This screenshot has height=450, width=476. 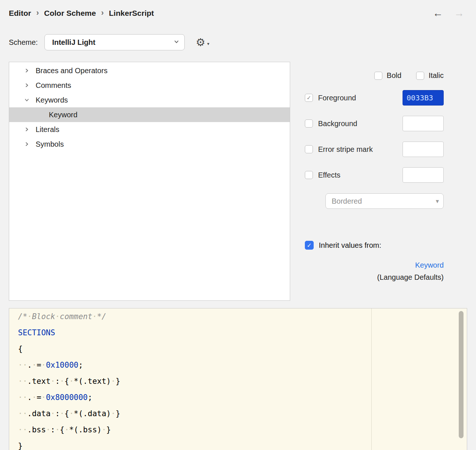 I want to click on background-label: Background, so click(x=338, y=124).